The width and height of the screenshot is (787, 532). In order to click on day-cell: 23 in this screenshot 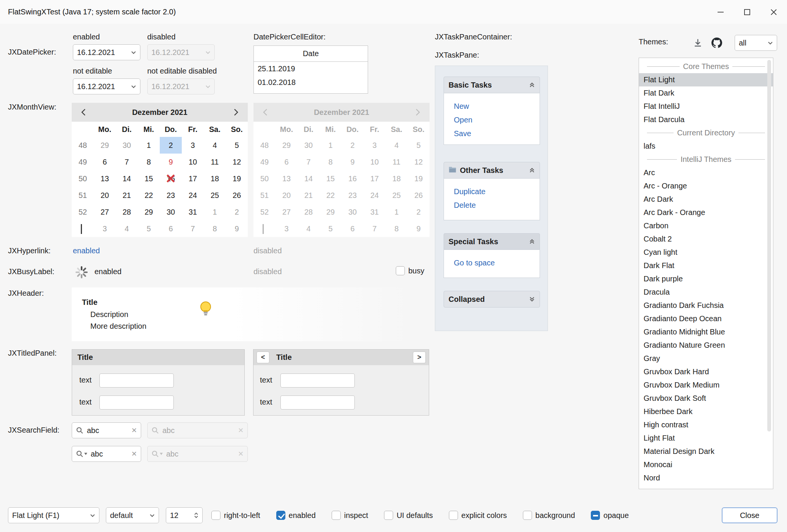, I will do `click(171, 195)`.